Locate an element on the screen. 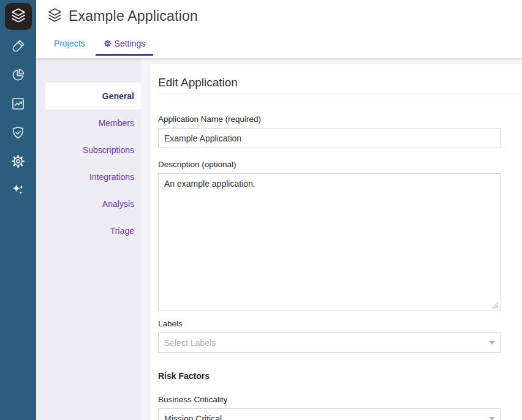 Image resolution: width=522 pixels, height=420 pixels. sparkles-icon is located at coordinates (18, 190).